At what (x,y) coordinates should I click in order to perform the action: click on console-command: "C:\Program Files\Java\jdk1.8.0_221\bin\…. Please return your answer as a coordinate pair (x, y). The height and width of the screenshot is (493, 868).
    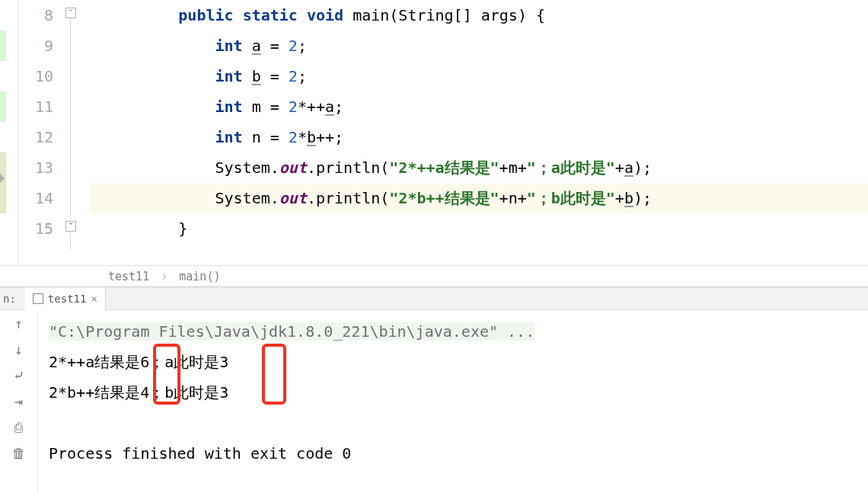
    Looking at the image, I should click on (292, 331).